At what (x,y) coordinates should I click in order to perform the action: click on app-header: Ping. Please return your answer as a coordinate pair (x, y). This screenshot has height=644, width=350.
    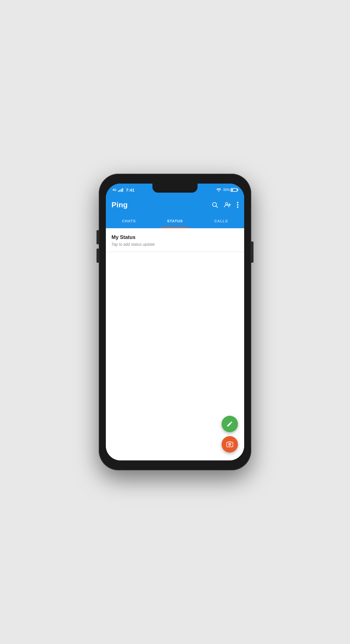
    Looking at the image, I should click on (175, 205).